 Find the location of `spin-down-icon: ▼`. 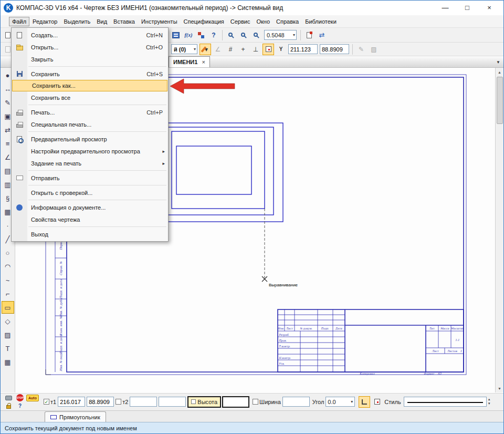

spin-down-icon: ▼ is located at coordinates (489, 404).